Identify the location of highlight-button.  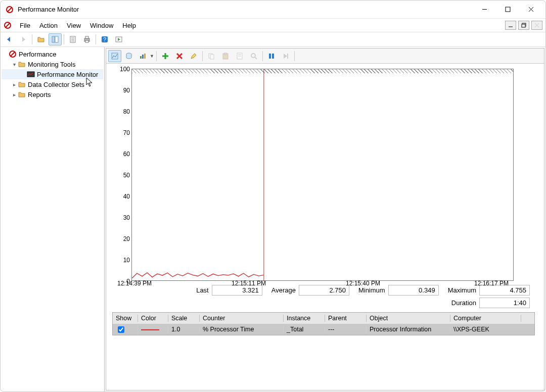
(194, 56).